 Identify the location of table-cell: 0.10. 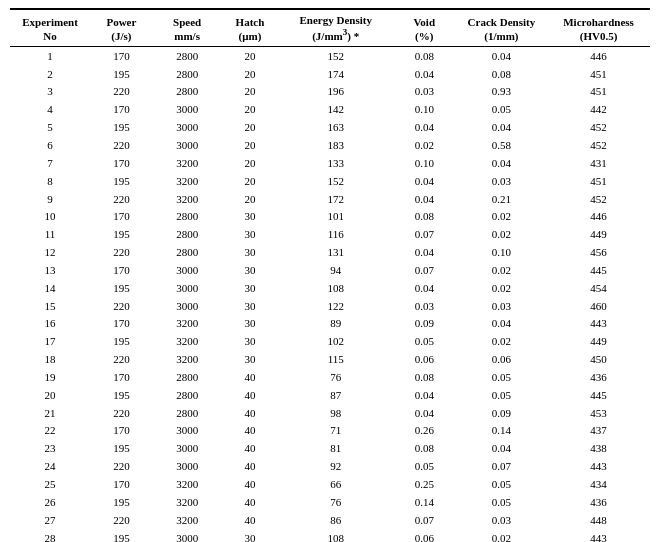
(502, 253).